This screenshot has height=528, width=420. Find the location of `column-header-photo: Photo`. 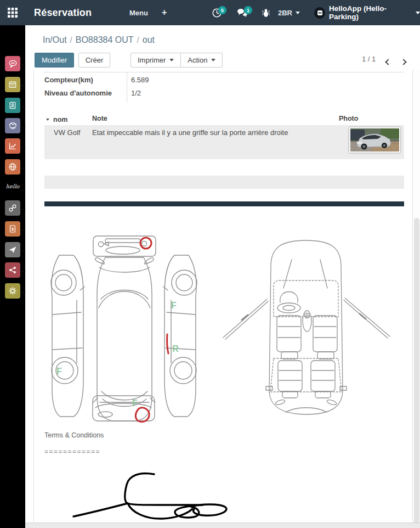

column-header-photo: Photo is located at coordinates (349, 119).